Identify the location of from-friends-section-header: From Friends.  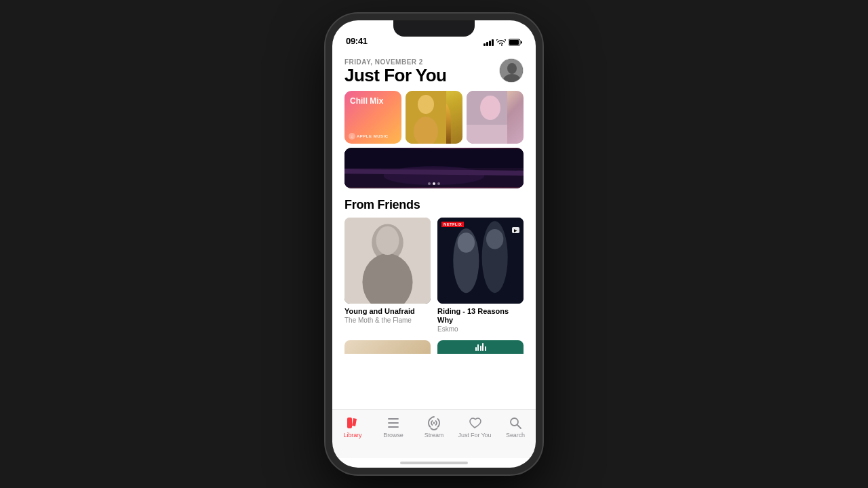
(434, 206).